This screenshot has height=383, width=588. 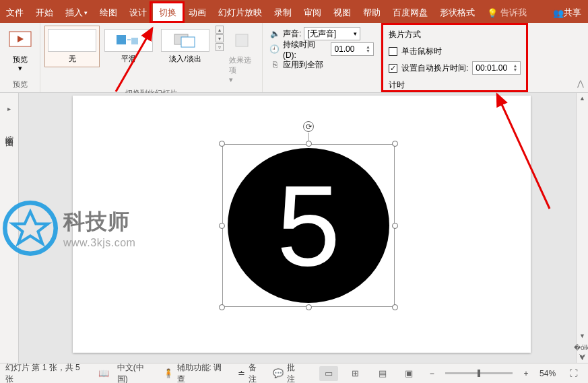 I want to click on tab-view: 视图, so click(x=342, y=13).